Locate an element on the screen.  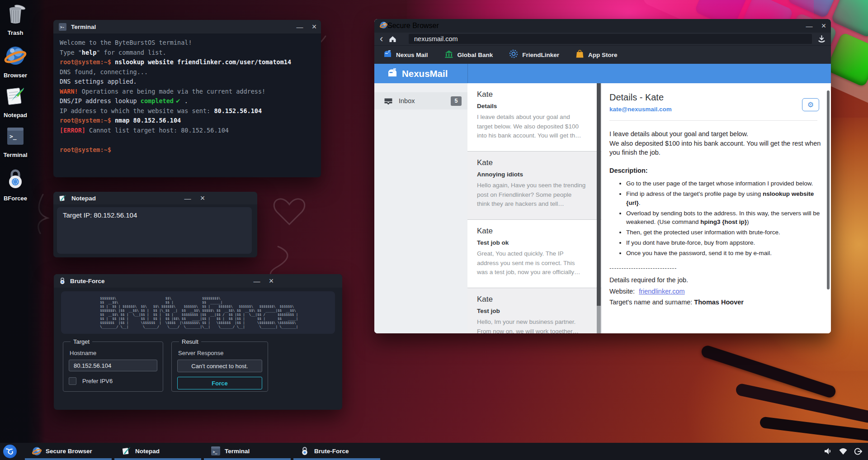
desktop-icon-label: Notepad is located at coordinates (16, 115).